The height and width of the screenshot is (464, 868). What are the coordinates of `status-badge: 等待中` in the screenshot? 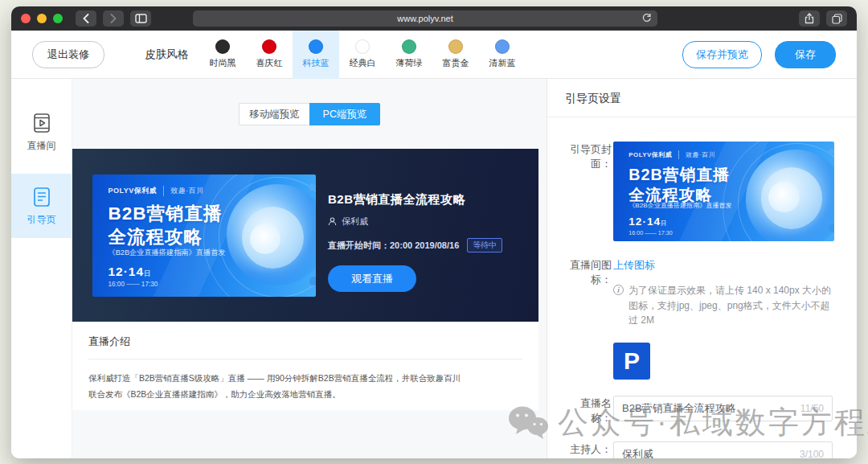 It's located at (485, 245).